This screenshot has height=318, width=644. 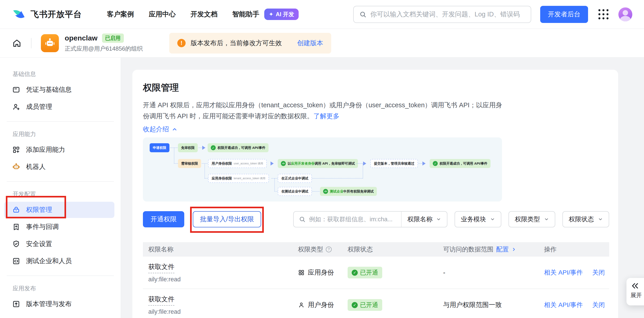 I want to click on sidebar-item-credentials: 凭证与基础信息, so click(x=59, y=90).